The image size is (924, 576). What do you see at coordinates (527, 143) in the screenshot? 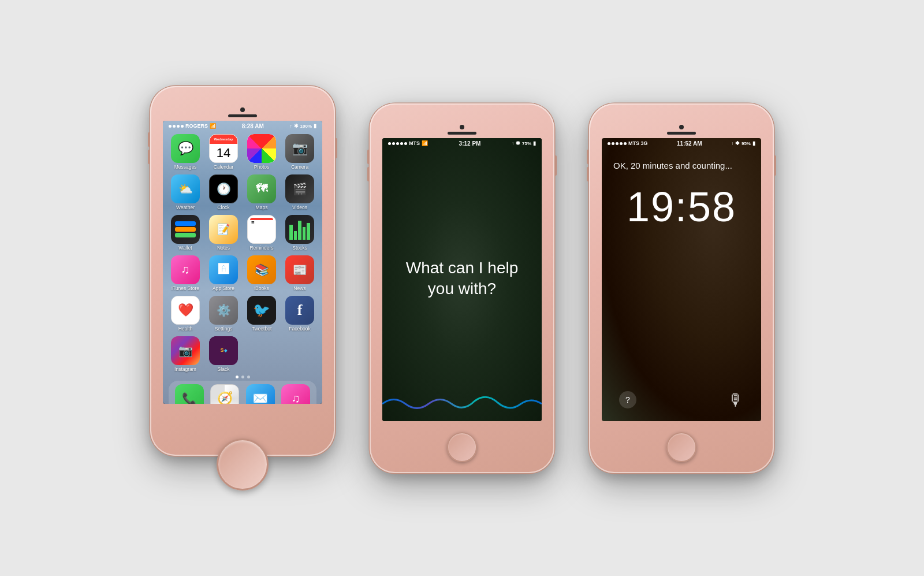
I see `battery-2: 75%` at bounding box center [527, 143].